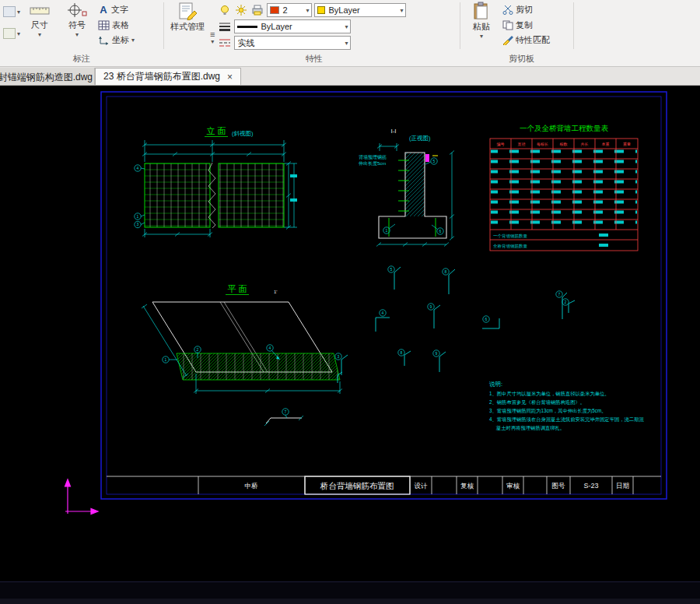  I want to click on style-manager-icon, so click(187, 11).